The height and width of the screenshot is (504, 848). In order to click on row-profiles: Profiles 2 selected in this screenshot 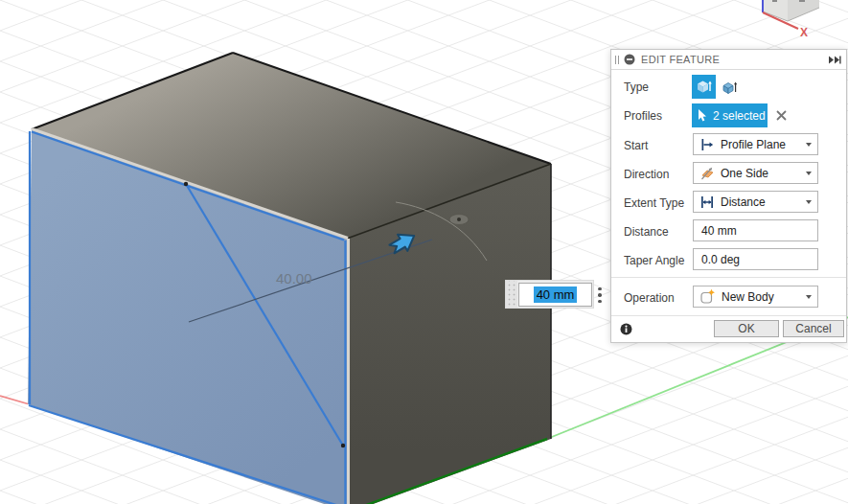, I will do `click(728, 115)`.